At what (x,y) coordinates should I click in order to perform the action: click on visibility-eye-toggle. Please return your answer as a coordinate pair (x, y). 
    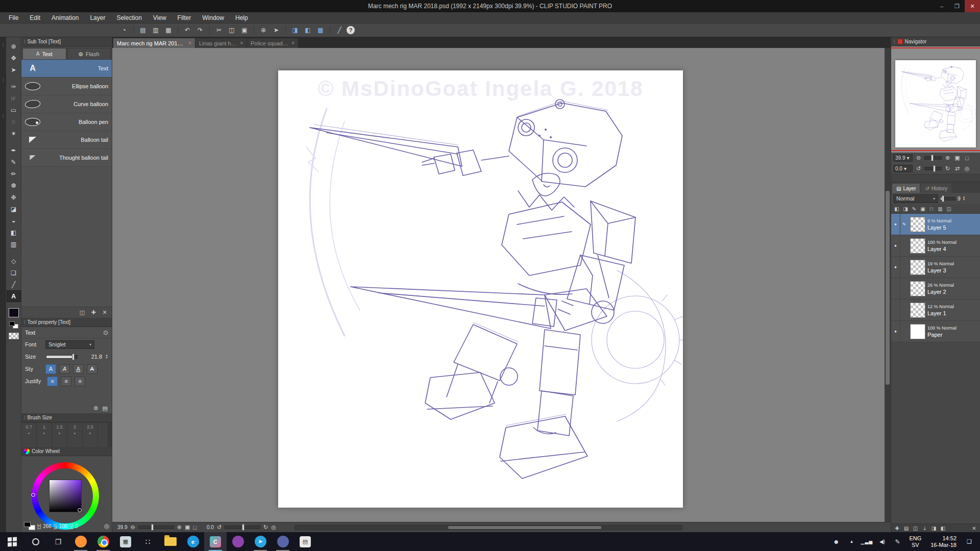
    Looking at the image, I should click on (896, 289).